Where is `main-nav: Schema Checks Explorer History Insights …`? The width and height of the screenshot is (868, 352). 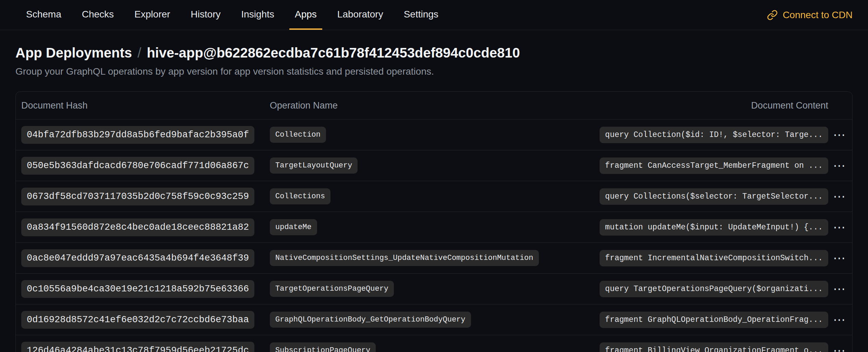 main-nav: Schema Checks Explorer History Insights … is located at coordinates (434, 15).